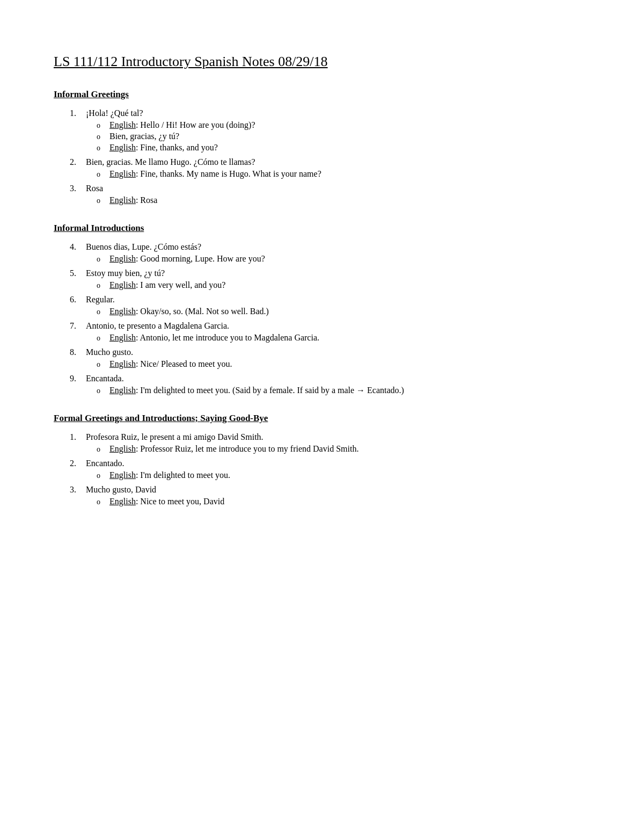  I want to click on numbered-list-informal-greetings: 1.¡Hola! ¿Qué tal?oEnglish: Hello / Hi! …, so click(330, 158).